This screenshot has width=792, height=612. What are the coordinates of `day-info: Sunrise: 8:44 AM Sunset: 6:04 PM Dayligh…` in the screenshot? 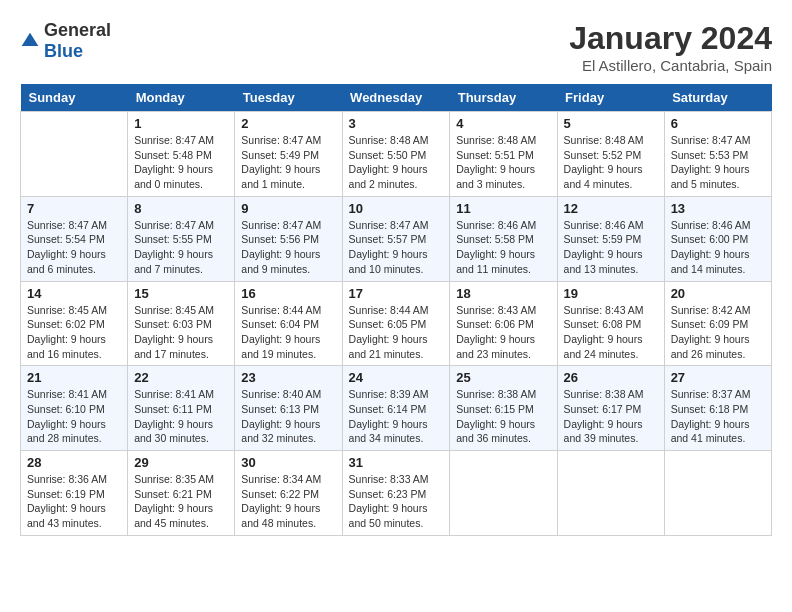 It's located at (288, 332).